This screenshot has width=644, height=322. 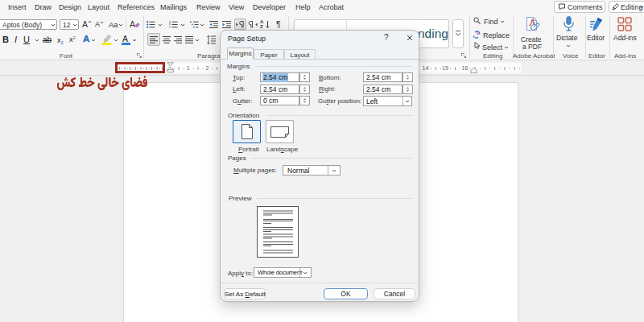 What do you see at coordinates (445, 68) in the screenshot?
I see `svg-text: 15` at bounding box center [445, 68].